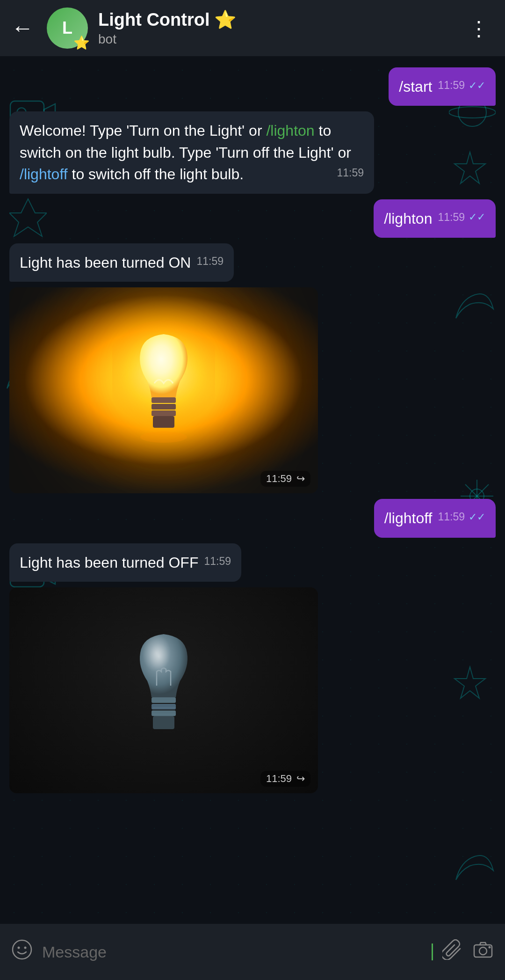  Describe the element at coordinates (432, 952) in the screenshot. I see `text-cursor` at that location.